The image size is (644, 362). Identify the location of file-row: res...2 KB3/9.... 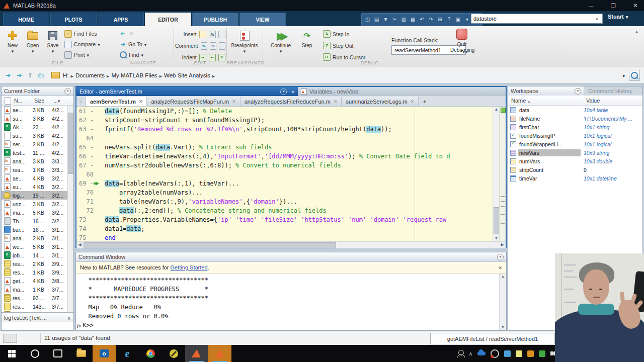
(37, 263).